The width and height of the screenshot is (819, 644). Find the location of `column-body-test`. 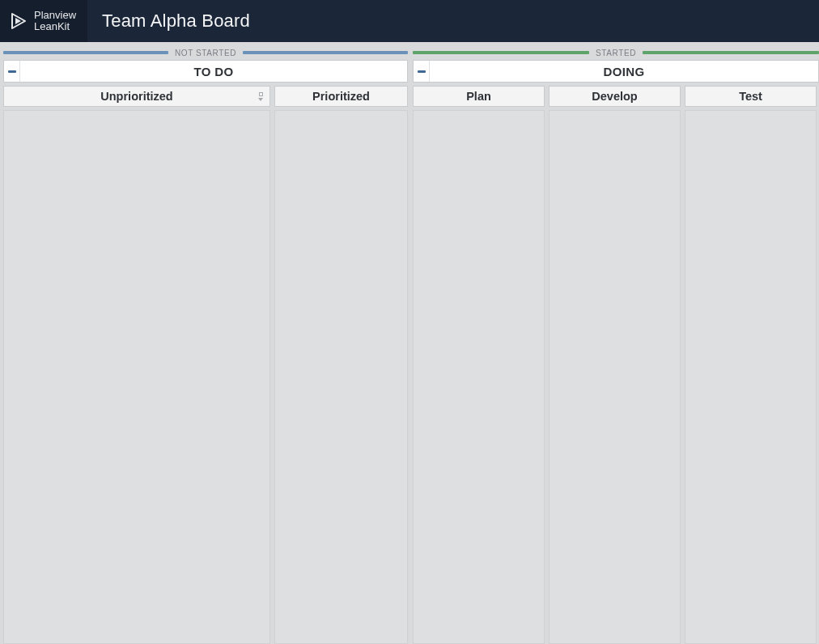

column-body-test is located at coordinates (751, 377).